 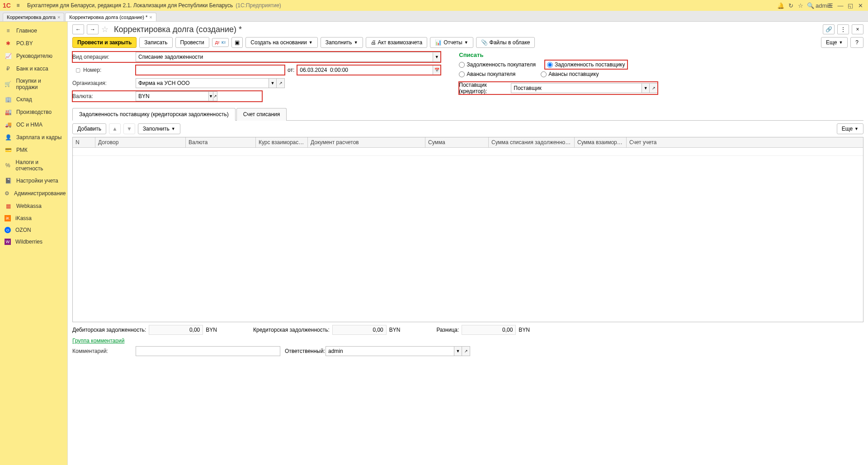 I want to click on col-header: Счет учета, so click(x=745, y=142).